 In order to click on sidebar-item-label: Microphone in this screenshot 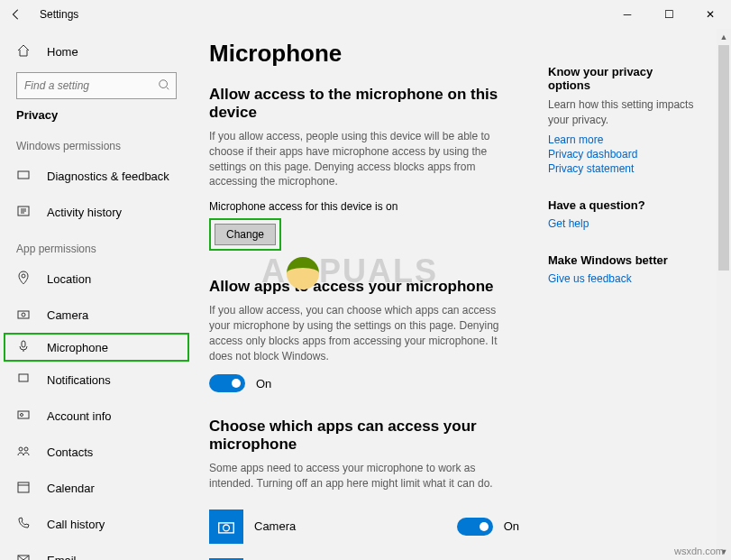, I will do `click(78, 348)`.